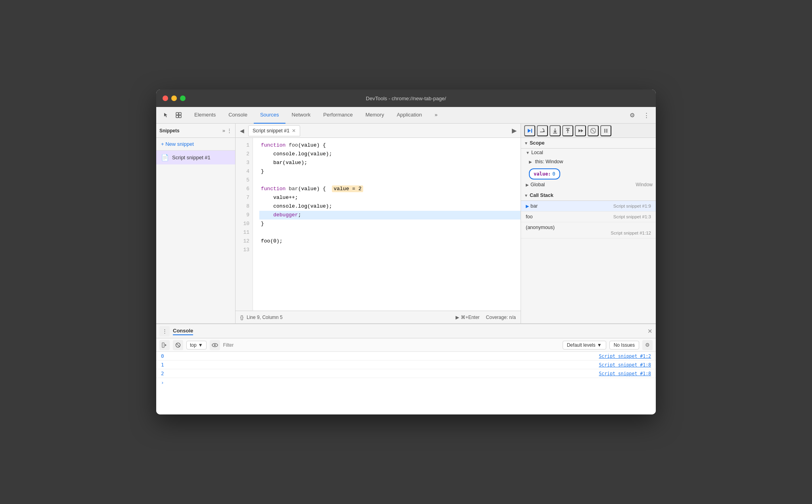 The height and width of the screenshot is (504, 812). Describe the element at coordinates (534, 206) in the screenshot. I see `frame-fn-bar: bar` at that location.